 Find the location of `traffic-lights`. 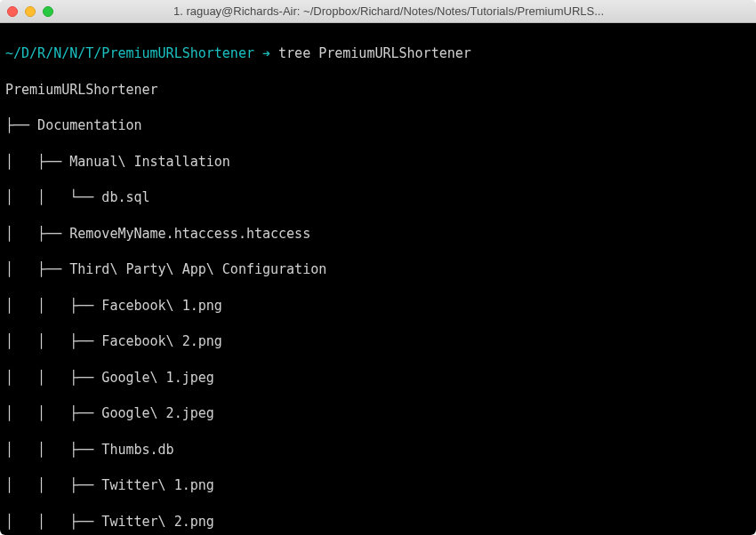

traffic-lights is located at coordinates (30, 12).